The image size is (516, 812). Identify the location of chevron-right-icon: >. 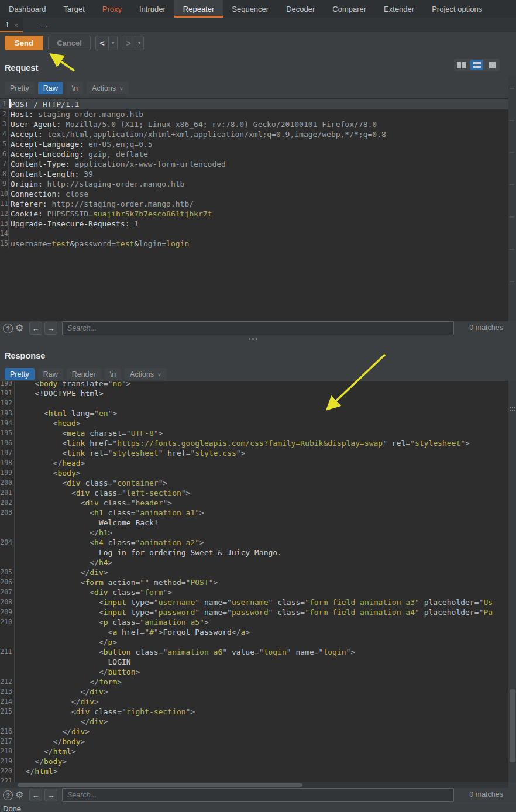
(129, 43).